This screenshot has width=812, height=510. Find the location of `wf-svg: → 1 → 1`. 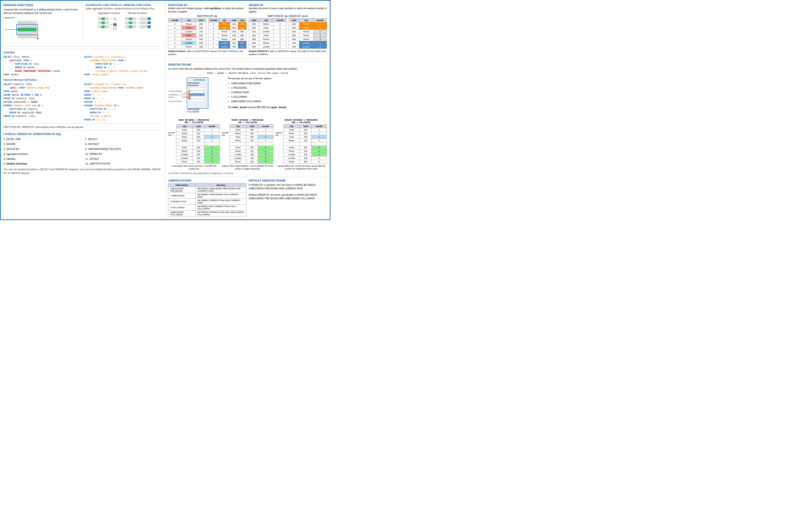

wf-svg: → 1 → 1 is located at coordinates (138, 28).